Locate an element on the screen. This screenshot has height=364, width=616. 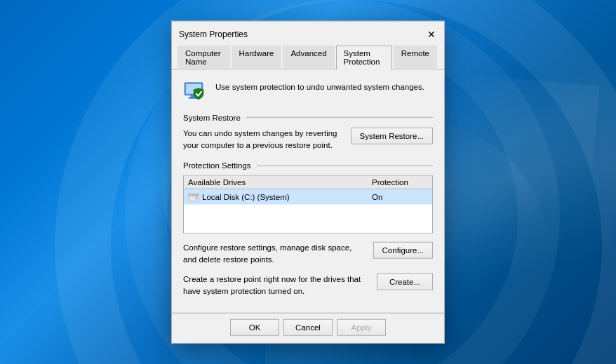
description-text: Use system protection to undo unwanted s… is located at coordinates (320, 85).